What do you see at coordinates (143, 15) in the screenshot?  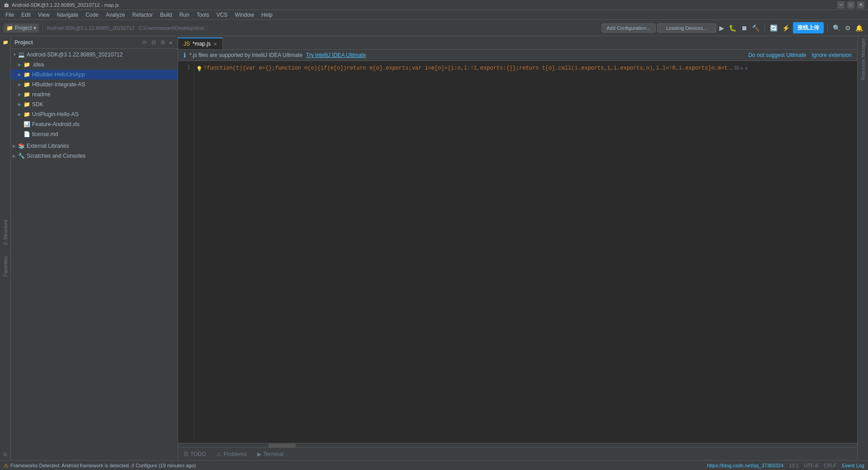 I see `menu-refactor: Refactor` at bounding box center [143, 15].